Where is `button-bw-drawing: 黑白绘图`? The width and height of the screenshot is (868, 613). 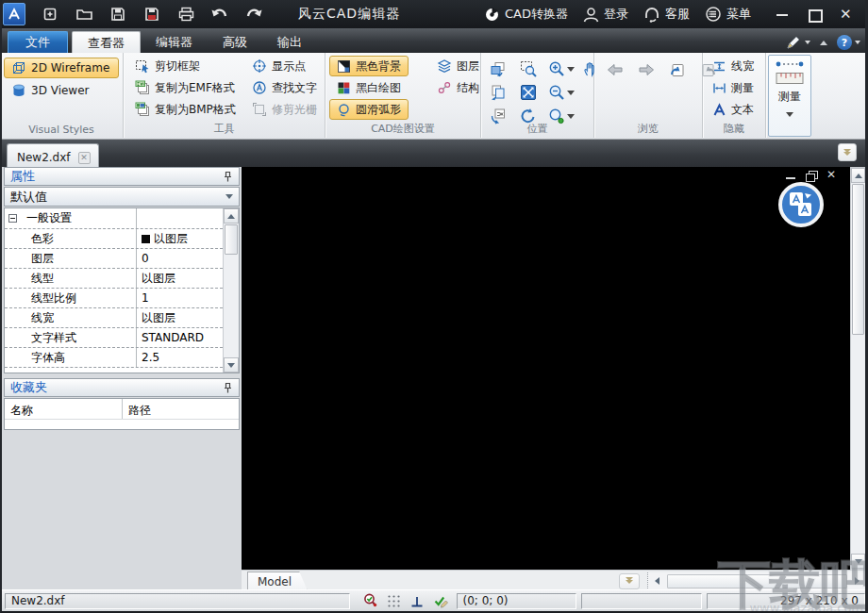 button-bw-drawing: 黑白绘图 is located at coordinates (369, 88).